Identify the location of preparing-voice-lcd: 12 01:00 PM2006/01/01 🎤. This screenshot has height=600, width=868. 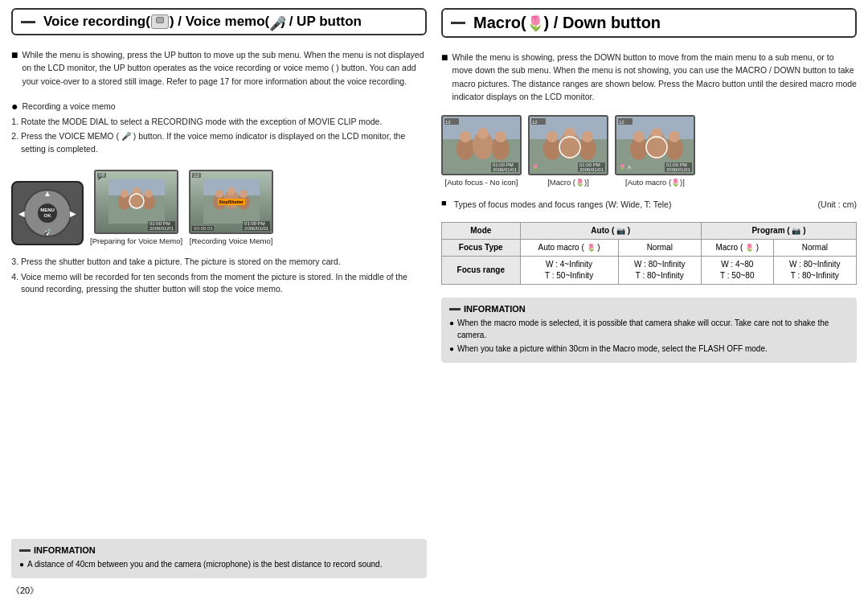
(137, 202).